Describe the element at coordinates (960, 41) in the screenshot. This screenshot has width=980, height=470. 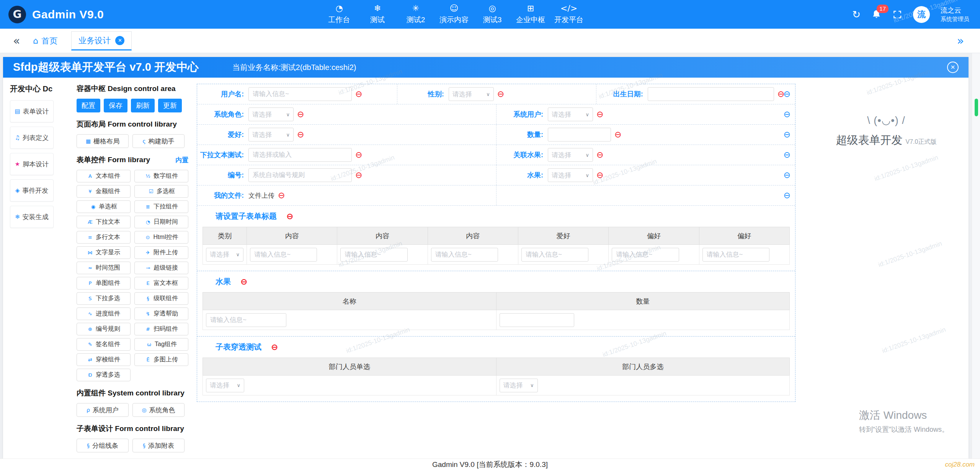
I see `expand-tabs-icon: »` at that location.